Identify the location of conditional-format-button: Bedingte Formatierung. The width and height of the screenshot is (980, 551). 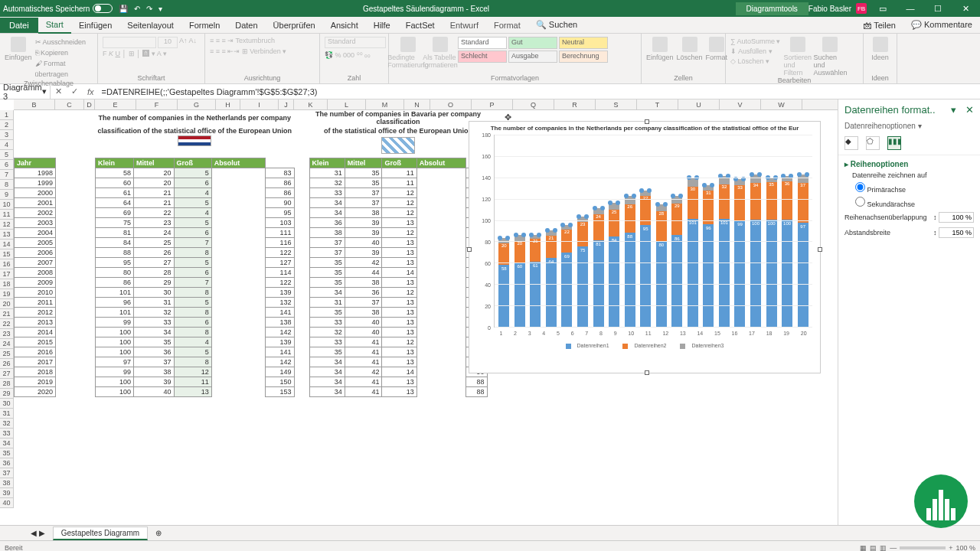
(408, 53).